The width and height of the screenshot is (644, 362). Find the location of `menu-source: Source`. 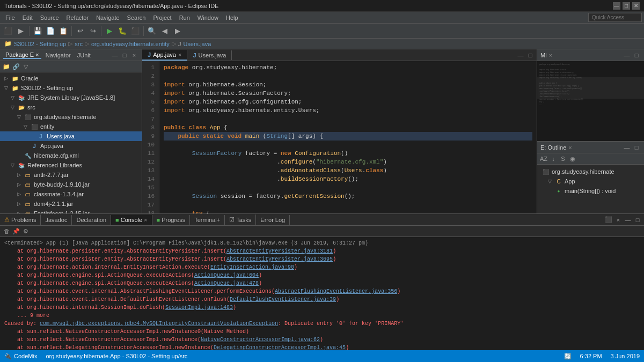

menu-source: Source is located at coordinates (49, 18).